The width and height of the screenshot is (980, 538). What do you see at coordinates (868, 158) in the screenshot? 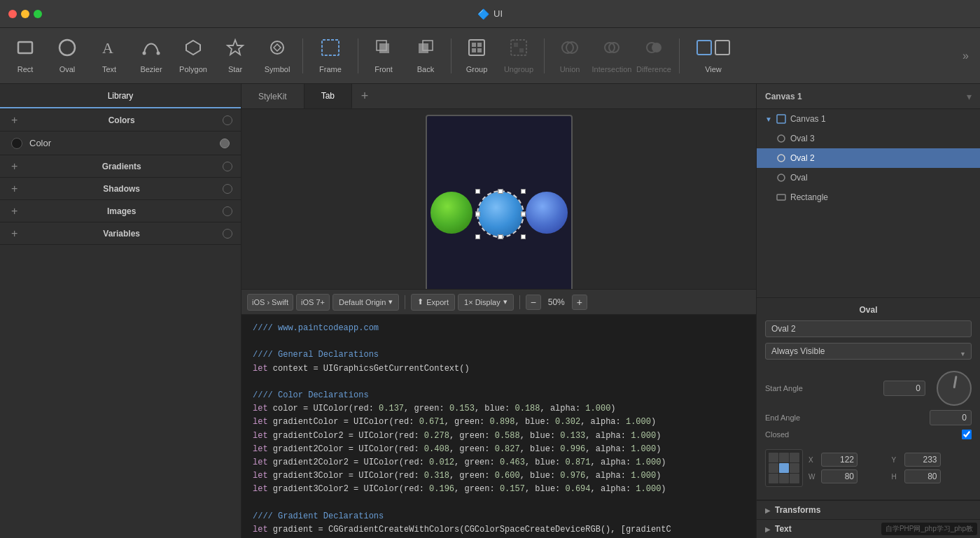
I see `layer-oval2: Oval 2` at bounding box center [868, 158].